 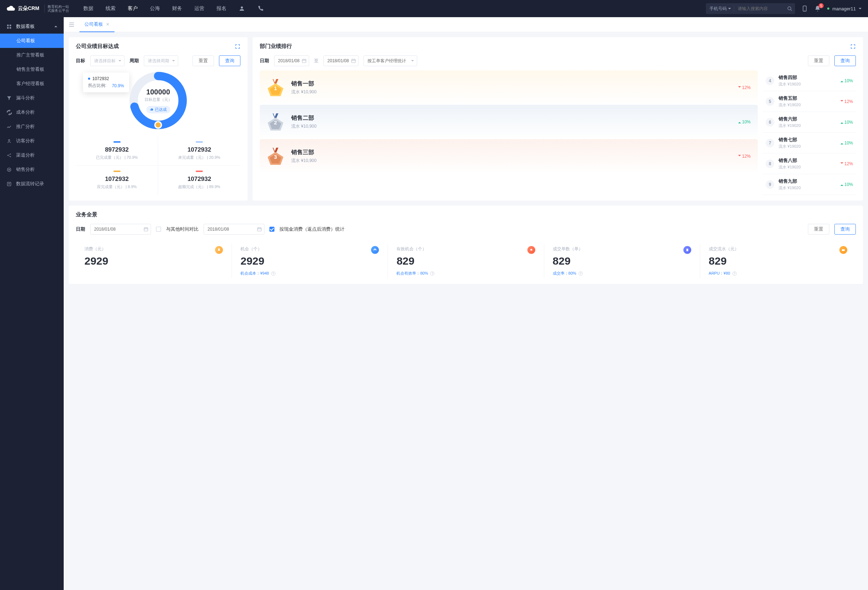 I want to click on rank-date-to: 2018/01/08, so click(x=341, y=61).